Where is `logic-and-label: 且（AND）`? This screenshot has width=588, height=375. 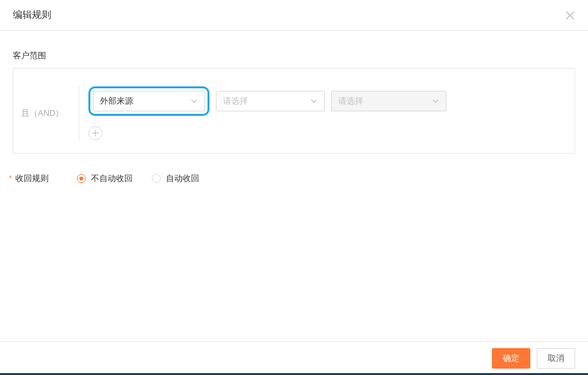
logic-and-label: 且（AND） is located at coordinates (50, 113).